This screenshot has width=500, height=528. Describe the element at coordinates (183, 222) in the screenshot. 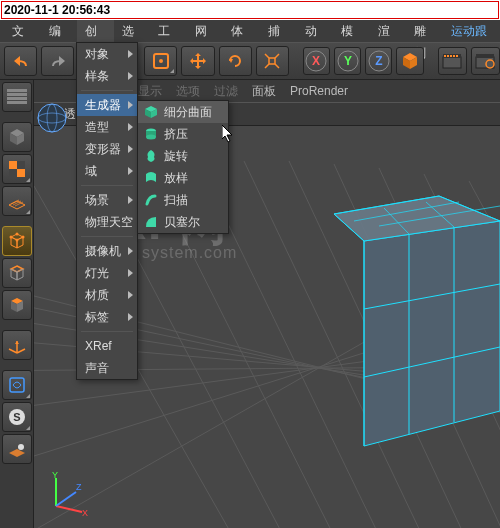

I see `sm-bezier: 贝塞尔` at that location.